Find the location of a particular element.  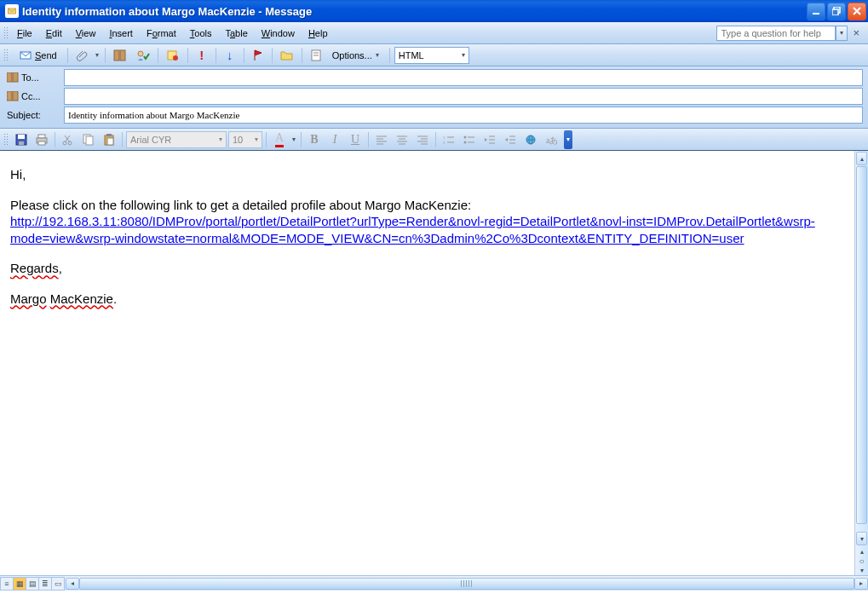

permission-button is located at coordinates (173, 55).